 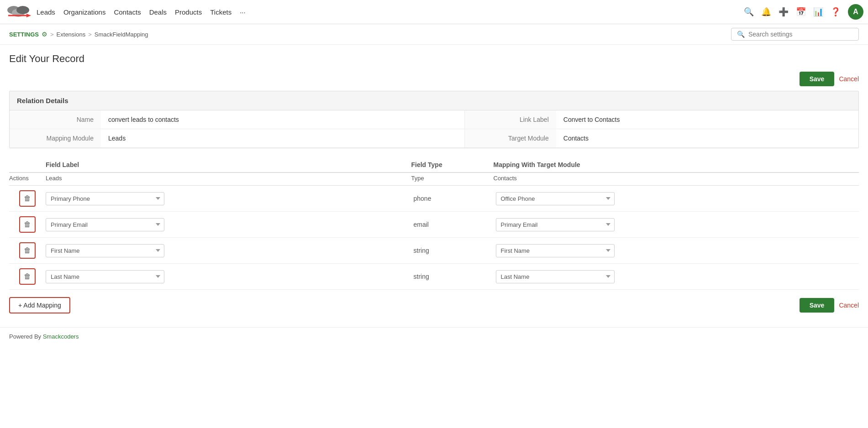 I want to click on breadcrumb-sep-2: >, so click(x=90, y=35).